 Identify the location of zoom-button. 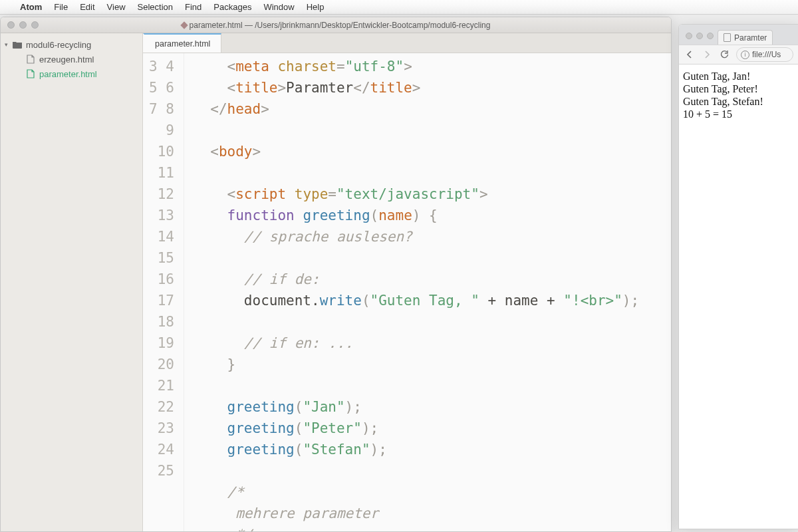
(710, 36).